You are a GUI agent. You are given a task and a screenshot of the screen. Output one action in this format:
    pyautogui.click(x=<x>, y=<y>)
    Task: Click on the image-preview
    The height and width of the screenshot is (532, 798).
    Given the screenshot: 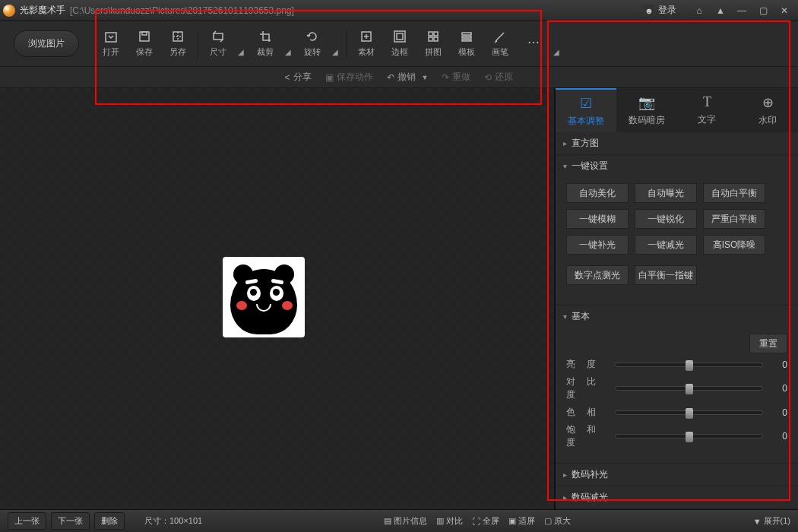 What is the action you would take?
    pyautogui.click(x=264, y=297)
    